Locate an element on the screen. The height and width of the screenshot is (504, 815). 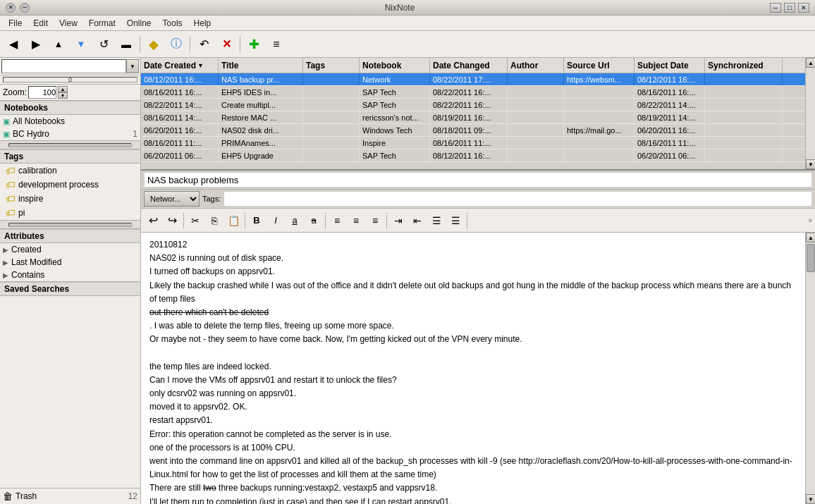
note-right-scrollbar: ▲ ▼ is located at coordinates (810, 368).